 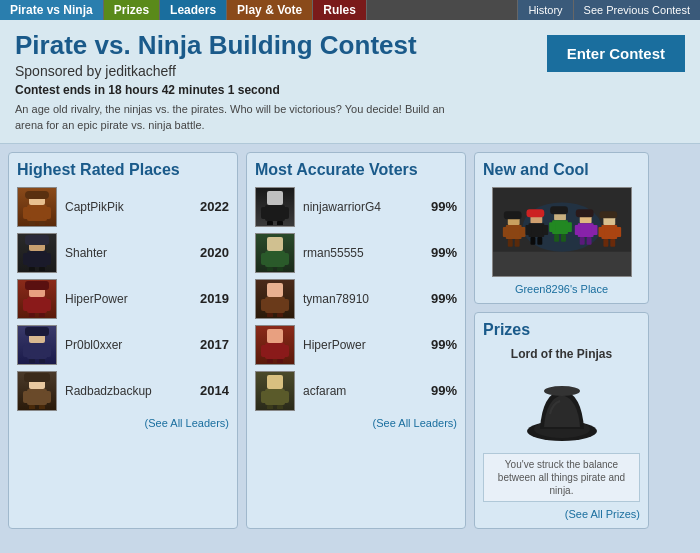 What do you see at coordinates (562, 232) in the screenshot?
I see `place-thumbnail` at bounding box center [562, 232].